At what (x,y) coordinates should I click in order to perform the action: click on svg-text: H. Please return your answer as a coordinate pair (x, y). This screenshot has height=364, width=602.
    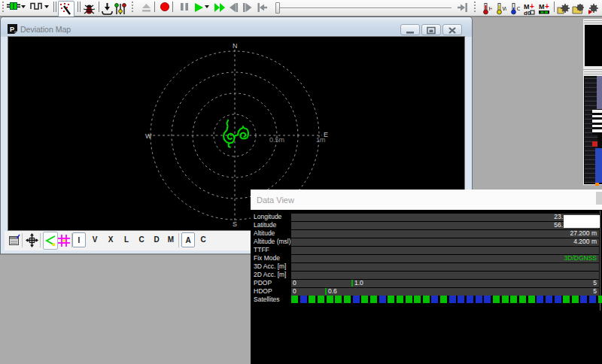
    Looking at the image, I should click on (491, 9).